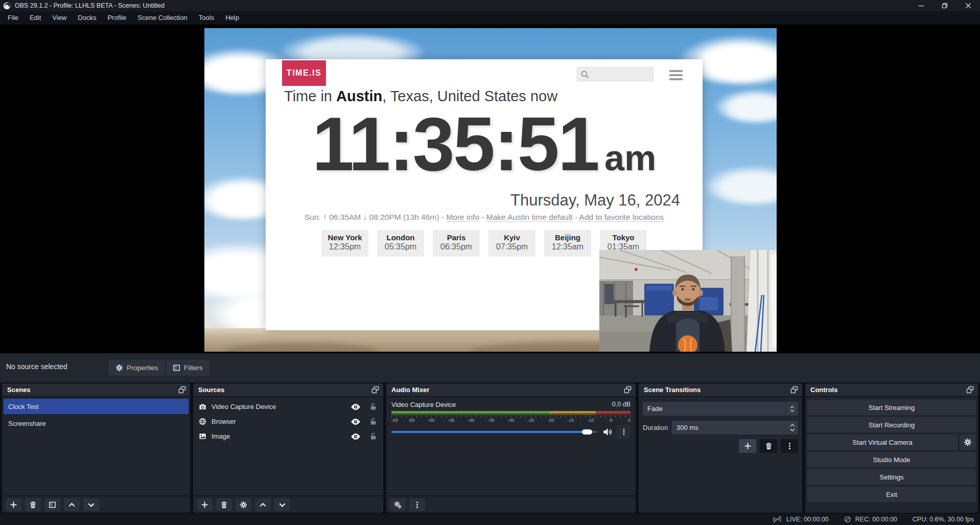  I want to click on scene-filters-button, so click(52, 505).